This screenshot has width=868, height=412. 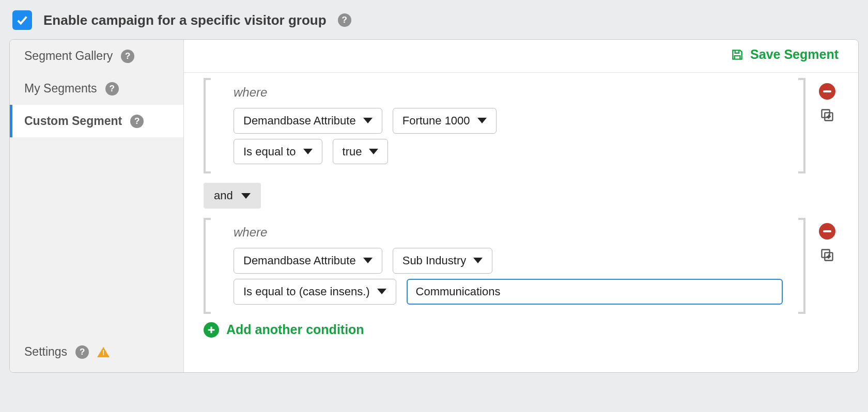 What do you see at coordinates (795, 55) in the screenshot?
I see `save-label: Save Segment` at bounding box center [795, 55].